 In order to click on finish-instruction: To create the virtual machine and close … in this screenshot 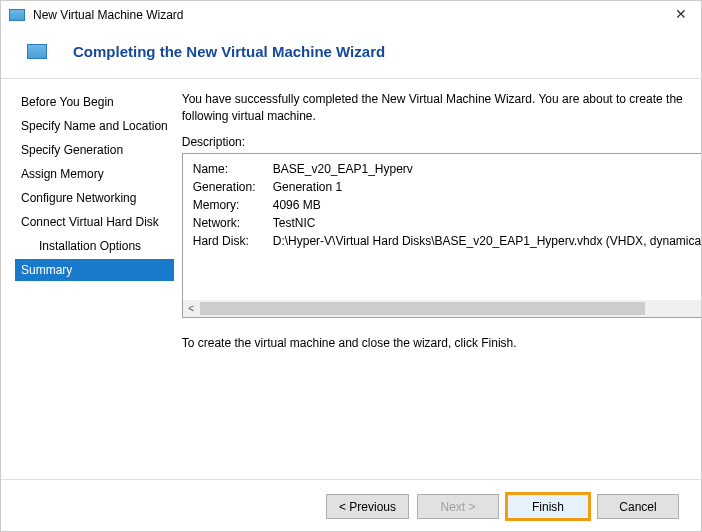, I will do `click(442, 343)`.